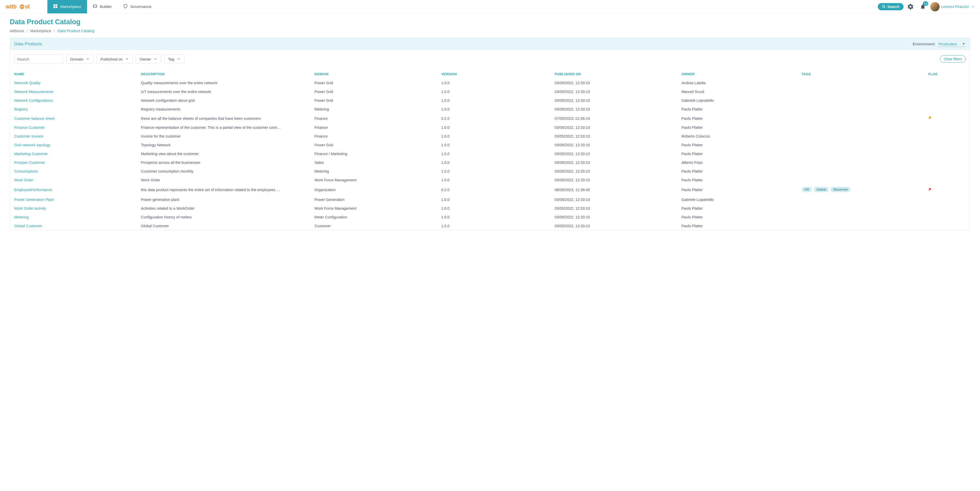  What do you see at coordinates (33, 190) in the screenshot?
I see `product-name-link: EmployeePerformance` at bounding box center [33, 190].